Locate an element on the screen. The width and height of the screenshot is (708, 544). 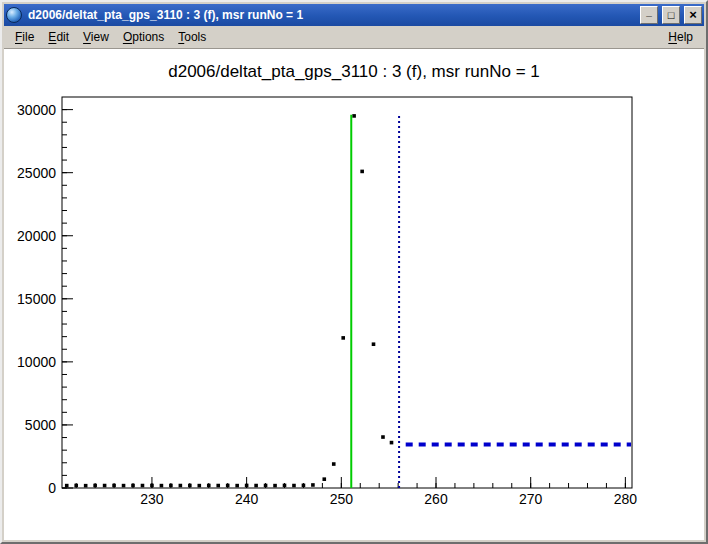
close-icon: × is located at coordinates (693, 15).